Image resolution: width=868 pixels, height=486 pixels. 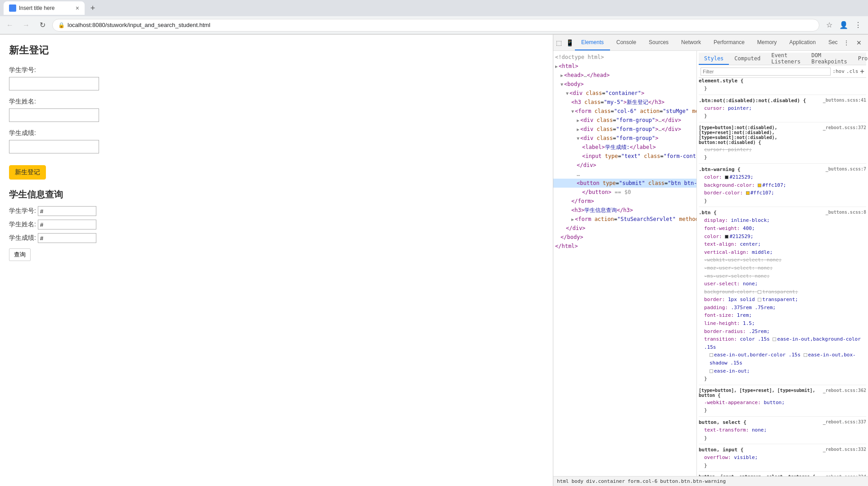 What do you see at coordinates (862, 71) in the screenshot?
I see `add-style-button: +` at bounding box center [862, 71].